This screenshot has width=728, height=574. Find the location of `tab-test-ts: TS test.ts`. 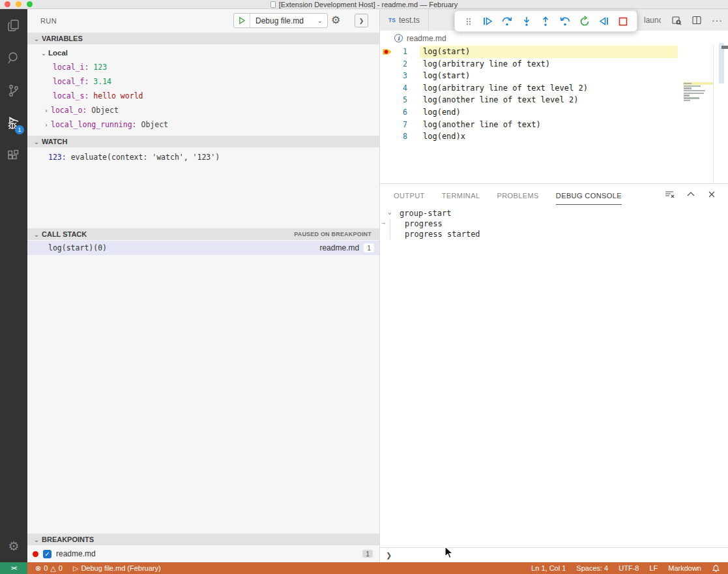

tab-test-ts: TS test.ts is located at coordinates (404, 20).